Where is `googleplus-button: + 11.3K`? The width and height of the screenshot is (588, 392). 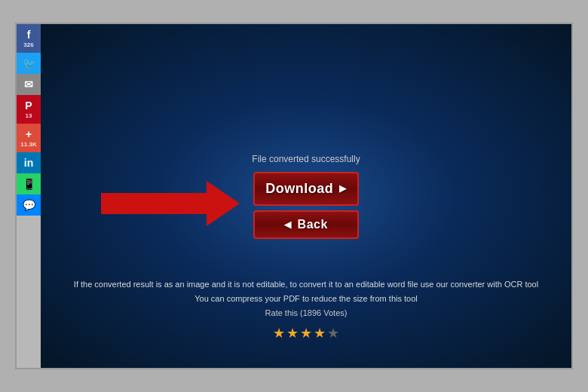 googleplus-button: + 11.3K is located at coordinates (29, 138).